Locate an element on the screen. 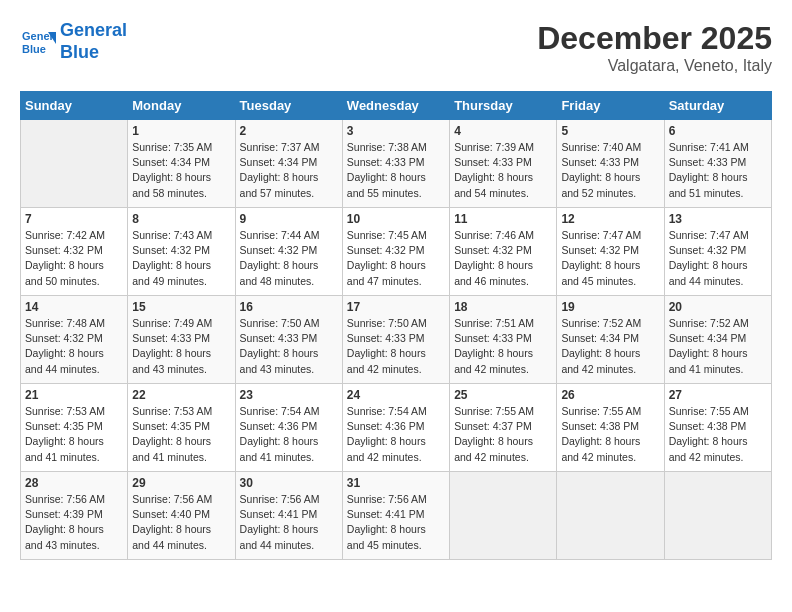  sunrise-text: Sunrise: 7:48 AM is located at coordinates (65, 323).